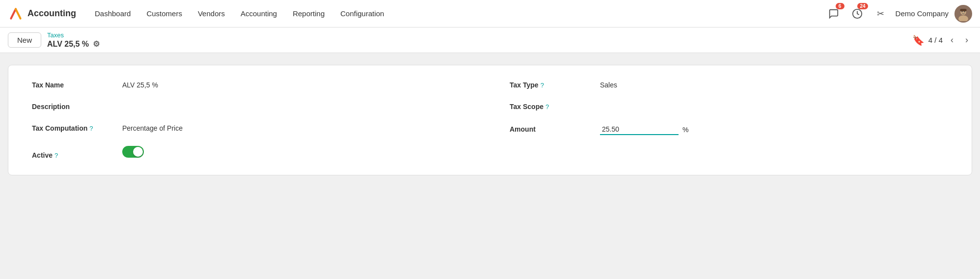 Image resolution: width=980 pixels, height=279 pixels. What do you see at coordinates (251, 128) in the screenshot?
I see `tax-computation-row: Tax Computation ? Percentage of Price` at bounding box center [251, 128].